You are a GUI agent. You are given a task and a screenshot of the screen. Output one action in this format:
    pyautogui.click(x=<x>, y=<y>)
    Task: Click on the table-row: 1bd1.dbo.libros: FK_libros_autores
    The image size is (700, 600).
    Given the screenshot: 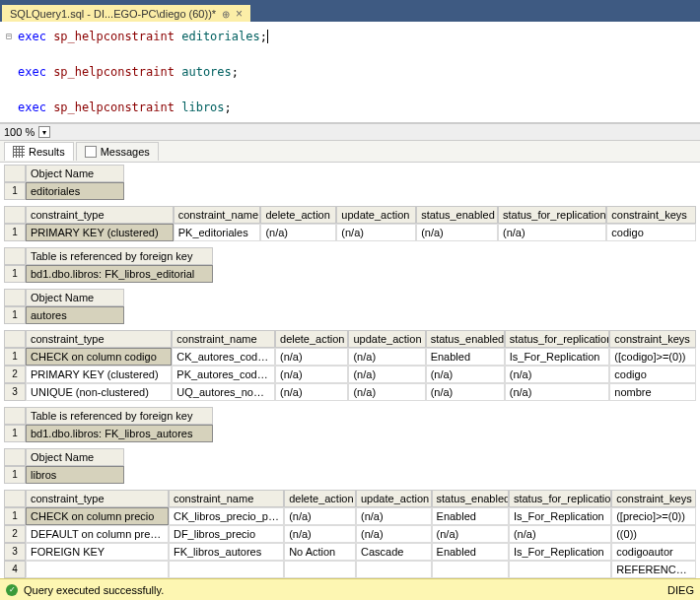 What is the action you would take?
    pyautogui.click(x=350, y=433)
    